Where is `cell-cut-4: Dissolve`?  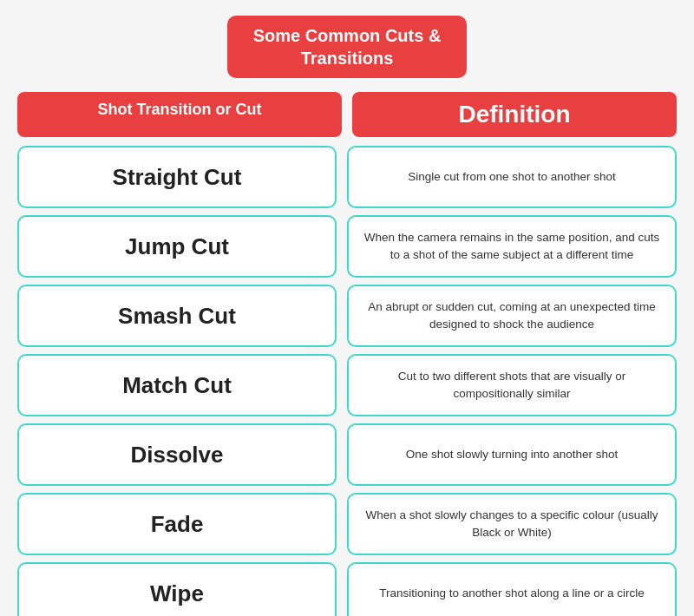 cell-cut-4: Dissolve is located at coordinates (177, 455).